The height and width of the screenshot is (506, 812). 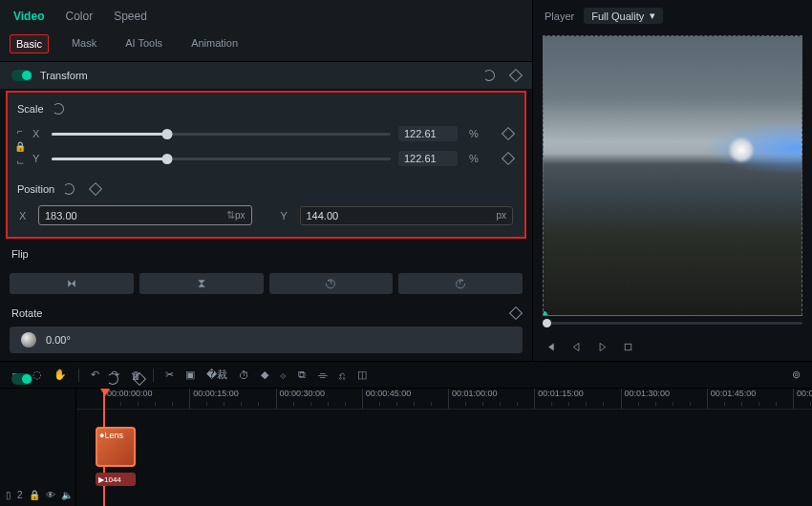 I want to click on tool-e-icon: ◫, so click(x=362, y=374).